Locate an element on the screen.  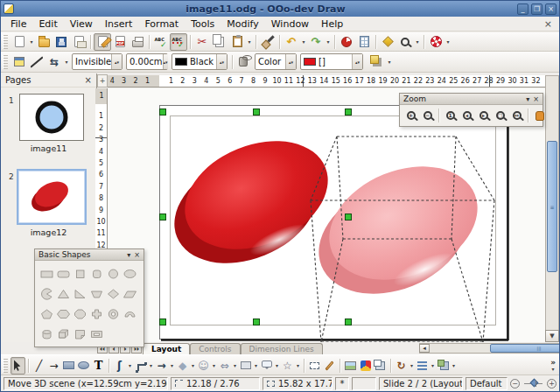
shape-rectangle-icon is located at coordinates (47, 273).